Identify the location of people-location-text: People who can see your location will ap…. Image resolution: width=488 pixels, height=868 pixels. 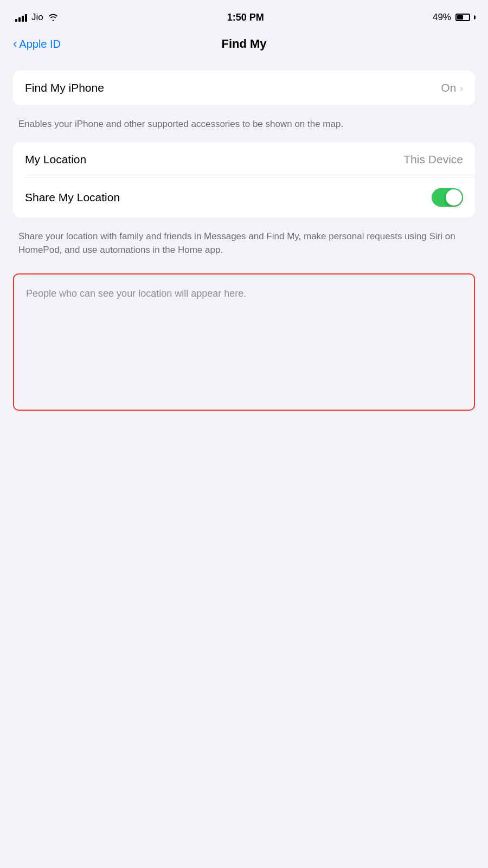
(136, 293).